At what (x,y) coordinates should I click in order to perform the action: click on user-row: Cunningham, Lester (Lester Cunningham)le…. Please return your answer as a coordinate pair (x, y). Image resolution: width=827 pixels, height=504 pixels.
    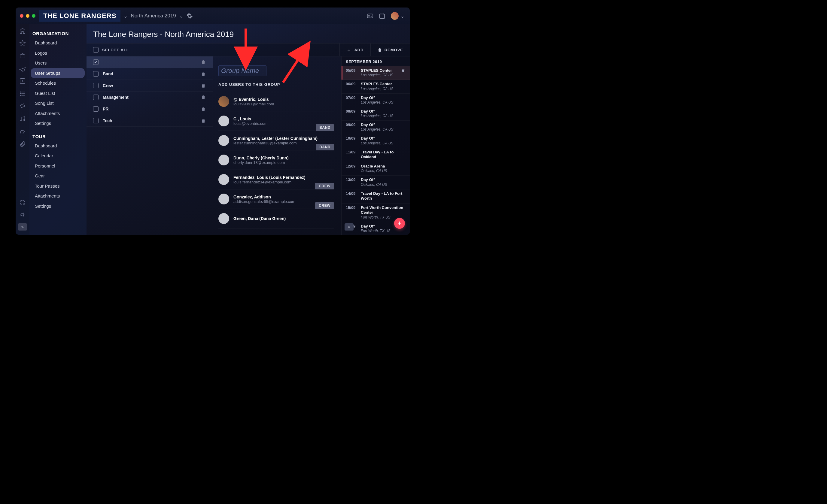
    Looking at the image, I should click on (276, 141).